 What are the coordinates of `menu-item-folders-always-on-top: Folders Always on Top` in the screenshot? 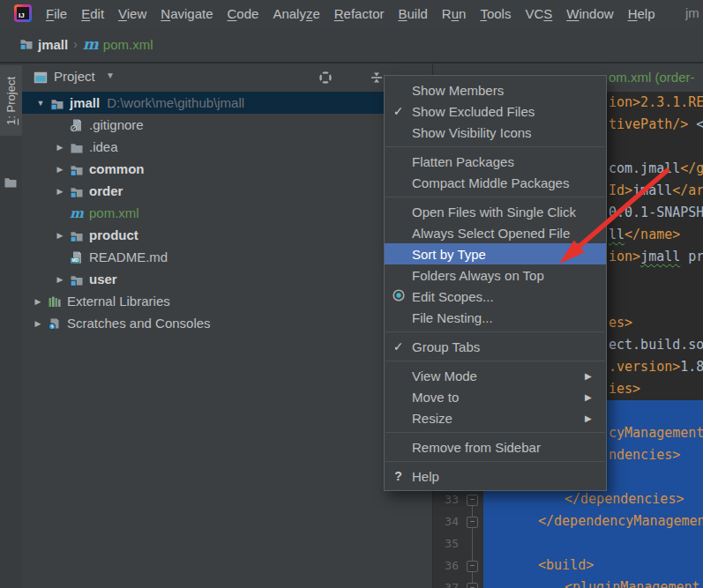 It's located at (496, 275).